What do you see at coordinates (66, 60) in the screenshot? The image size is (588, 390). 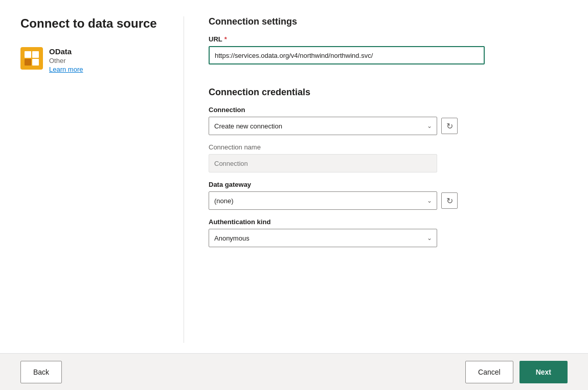 I see `datasource-category: Other` at bounding box center [66, 60].